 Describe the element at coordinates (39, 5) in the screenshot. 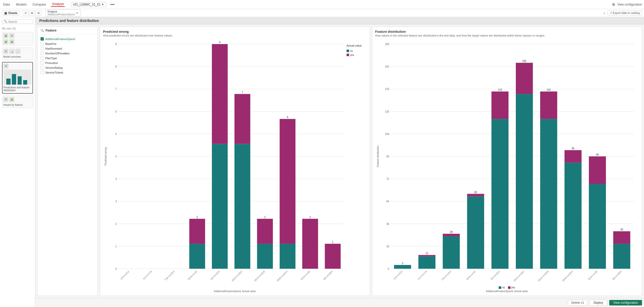

I see `nav-compare: Compare` at that location.